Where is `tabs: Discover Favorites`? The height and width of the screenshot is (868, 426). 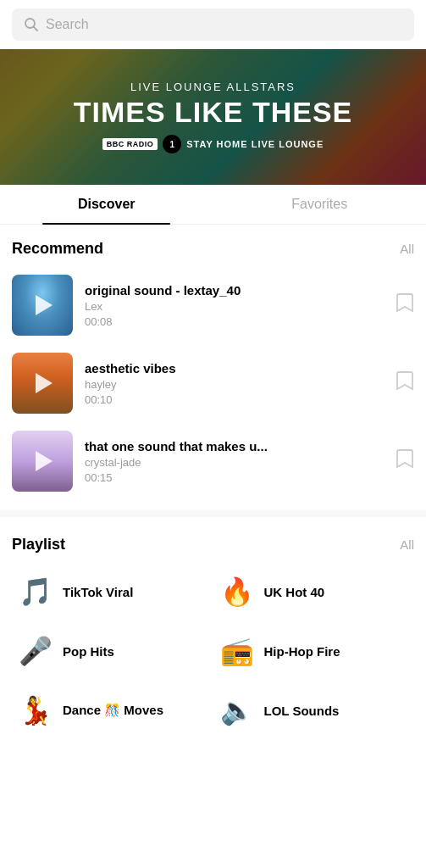 tabs: Discover Favorites is located at coordinates (213, 205).